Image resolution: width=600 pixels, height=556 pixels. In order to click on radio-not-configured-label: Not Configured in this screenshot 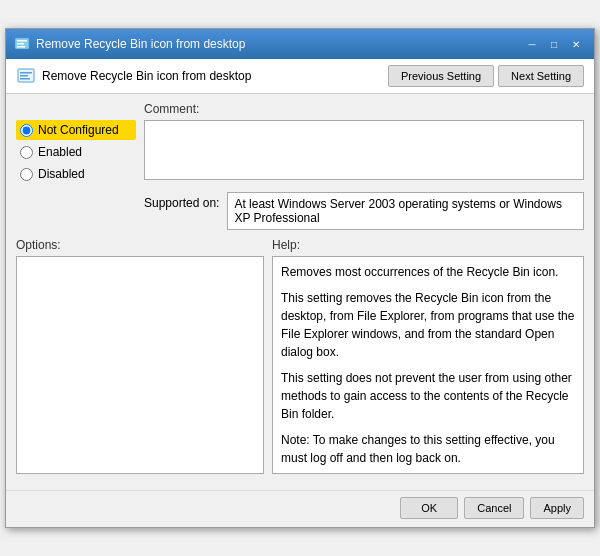, I will do `click(78, 130)`.